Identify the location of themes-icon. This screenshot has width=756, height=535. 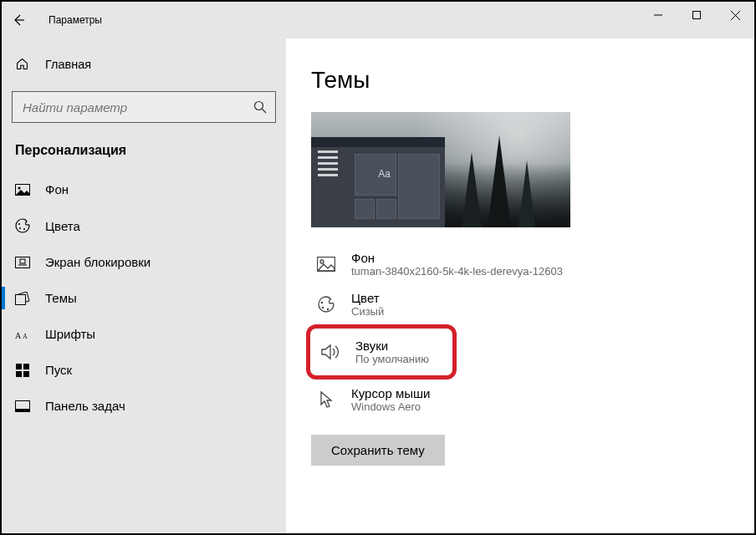
(23, 298).